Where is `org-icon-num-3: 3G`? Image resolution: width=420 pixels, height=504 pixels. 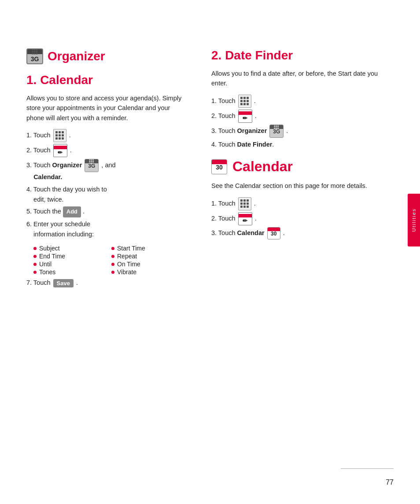
org-icon-num-3: 3G is located at coordinates (92, 166).